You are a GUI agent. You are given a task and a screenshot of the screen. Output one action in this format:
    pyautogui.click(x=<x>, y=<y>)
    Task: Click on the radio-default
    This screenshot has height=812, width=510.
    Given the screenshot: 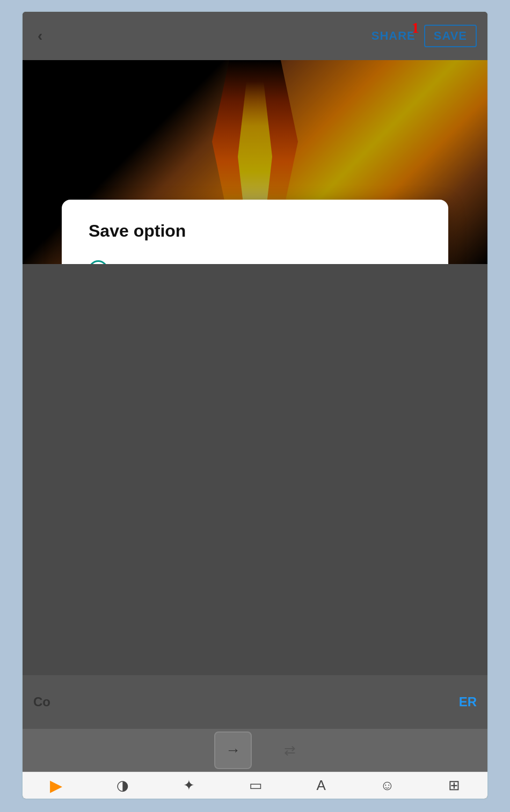 What is the action you would take?
    pyautogui.click(x=98, y=262)
    